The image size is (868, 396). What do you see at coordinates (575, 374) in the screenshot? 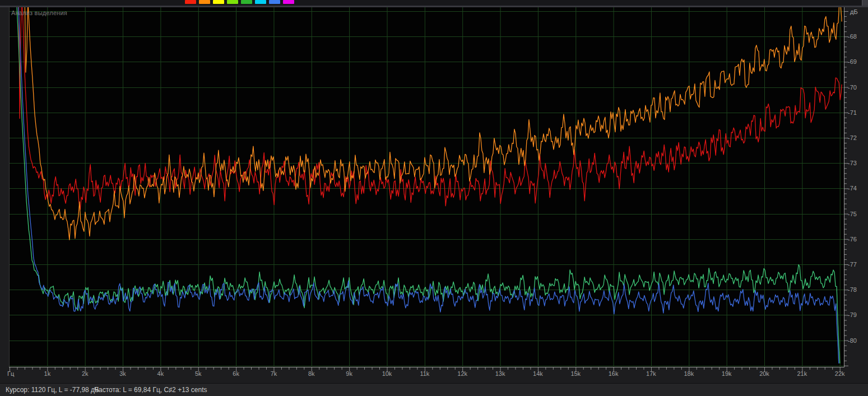
I see `x-tick-label-15k: 15k` at bounding box center [575, 374].